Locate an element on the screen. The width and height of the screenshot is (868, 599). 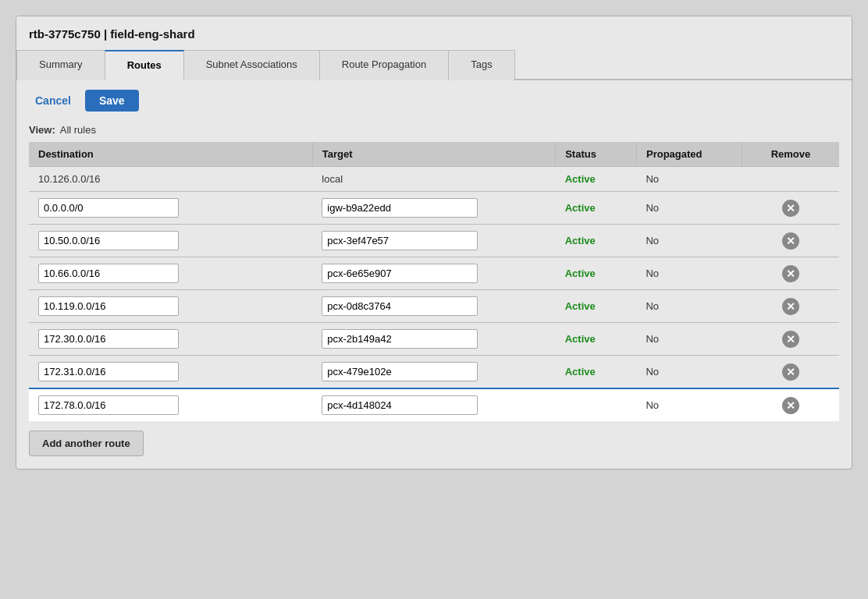
tab-bar: Summary Routes Subnet Associations Route… is located at coordinates (434, 64).